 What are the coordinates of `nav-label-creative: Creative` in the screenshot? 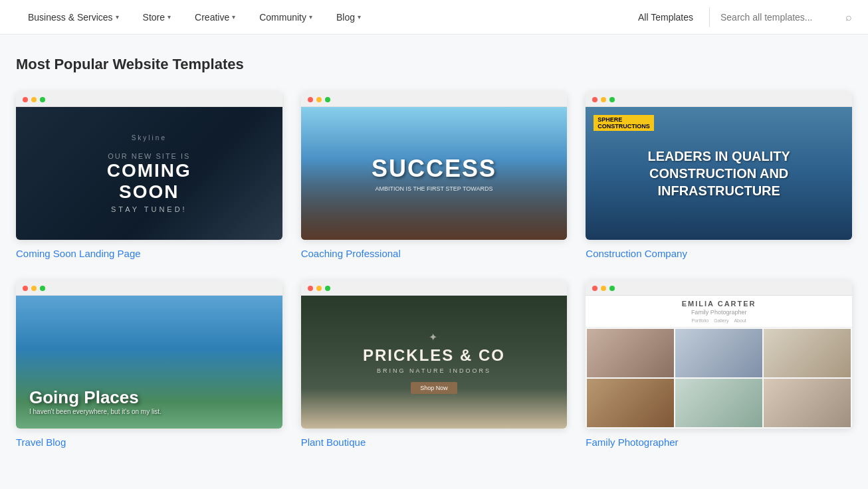 It's located at (212, 17).